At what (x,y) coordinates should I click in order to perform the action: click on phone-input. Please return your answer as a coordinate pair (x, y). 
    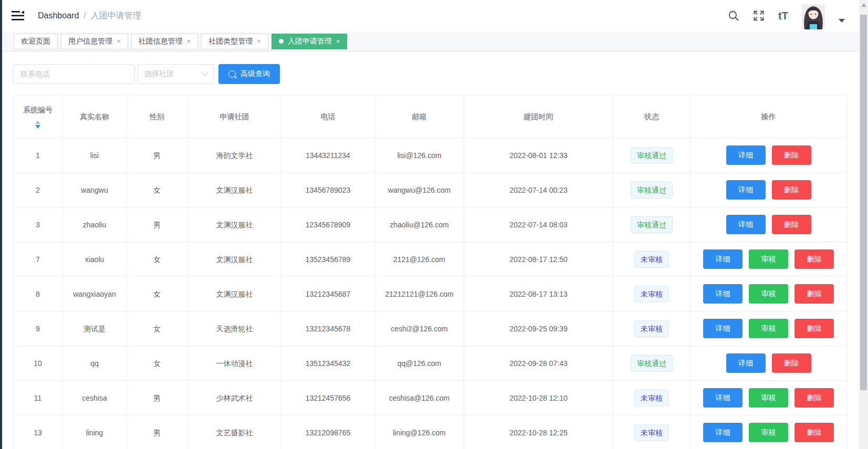
    Looking at the image, I should click on (74, 74).